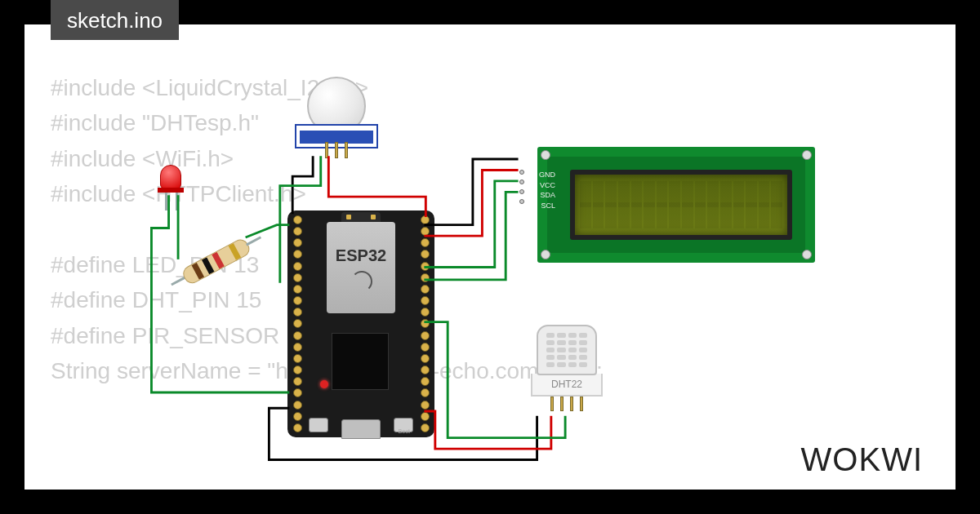 This screenshot has width=980, height=514. Describe the element at coordinates (172, 184) in the screenshot. I see `led-component` at that location.